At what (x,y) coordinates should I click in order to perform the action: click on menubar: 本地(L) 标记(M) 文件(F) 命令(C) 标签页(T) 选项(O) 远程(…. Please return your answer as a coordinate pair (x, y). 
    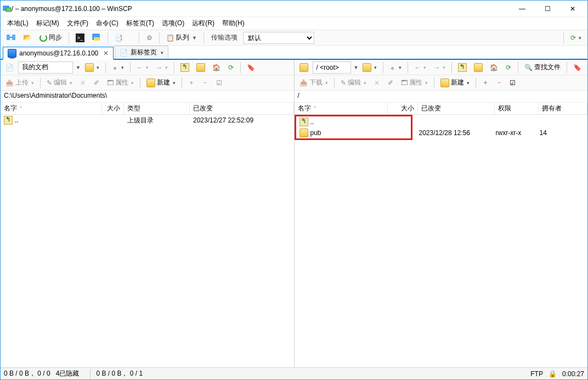
    Looking at the image, I should click on (294, 24).